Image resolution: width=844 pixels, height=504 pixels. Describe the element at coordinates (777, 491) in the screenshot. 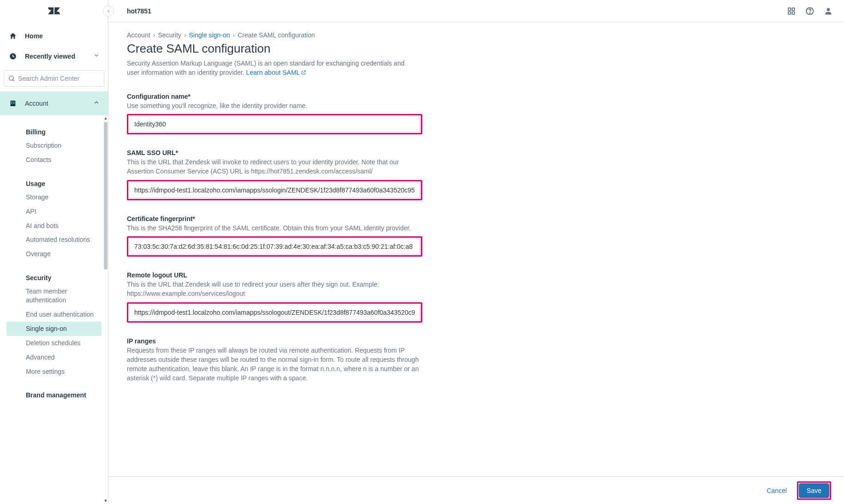

I see `cancel-button: Cancel` at that location.